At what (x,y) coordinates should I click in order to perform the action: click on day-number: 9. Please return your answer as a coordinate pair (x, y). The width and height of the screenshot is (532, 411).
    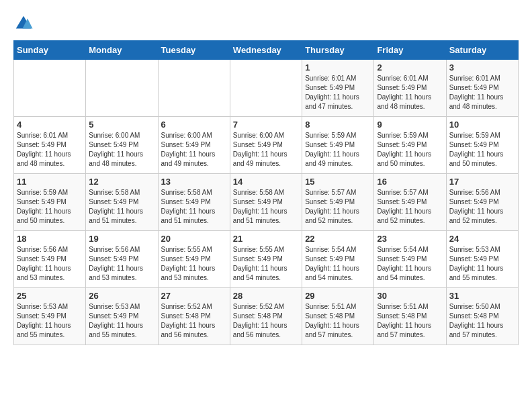
    Looking at the image, I should click on (410, 125).